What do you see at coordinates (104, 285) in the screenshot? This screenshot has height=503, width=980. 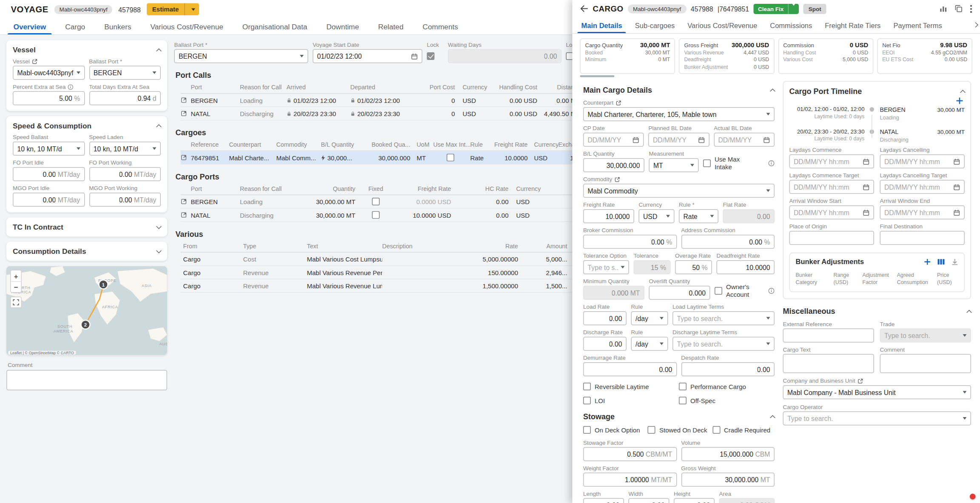 I see `map-marker-1: 1` at bounding box center [104, 285].